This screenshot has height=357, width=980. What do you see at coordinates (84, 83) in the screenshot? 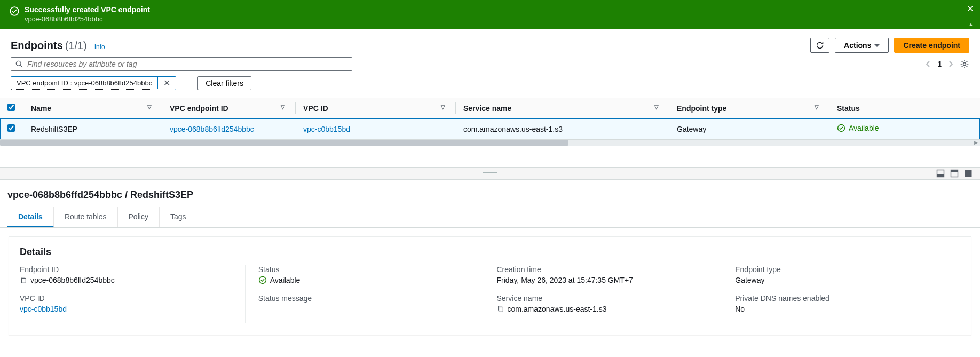
I see `filter-chip-label: VPC endpoint ID : vpce-068b8b6ffd254bbbc` at bounding box center [84, 83].